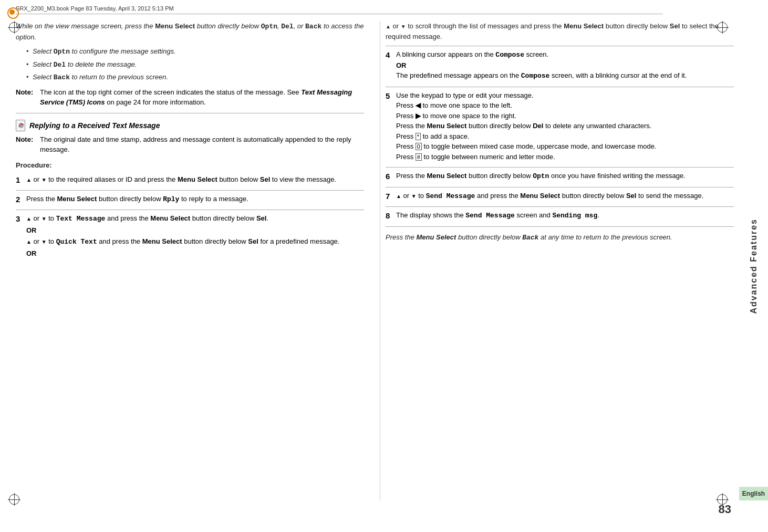  I want to click on filename-text: SRX_2200_M3.book Page 83 Tuesday, April …, so click(95, 8).